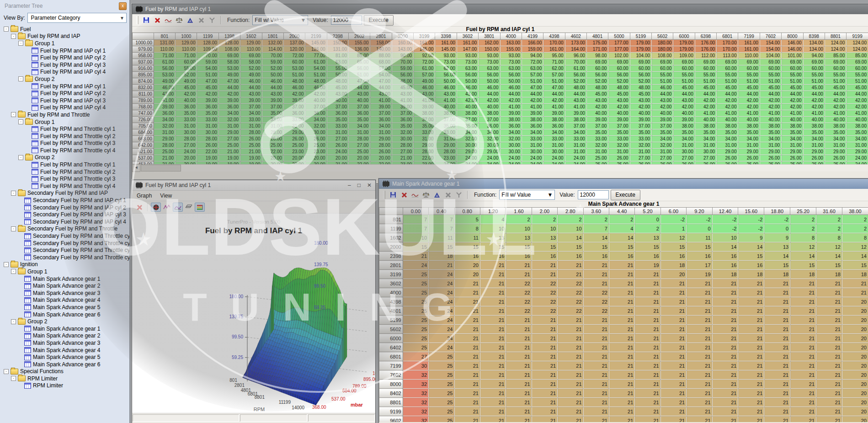 This screenshot has width=868, height=423. What do you see at coordinates (381, 62) in the screenshot?
I see `table-cell: 68.00` at bounding box center [381, 62].